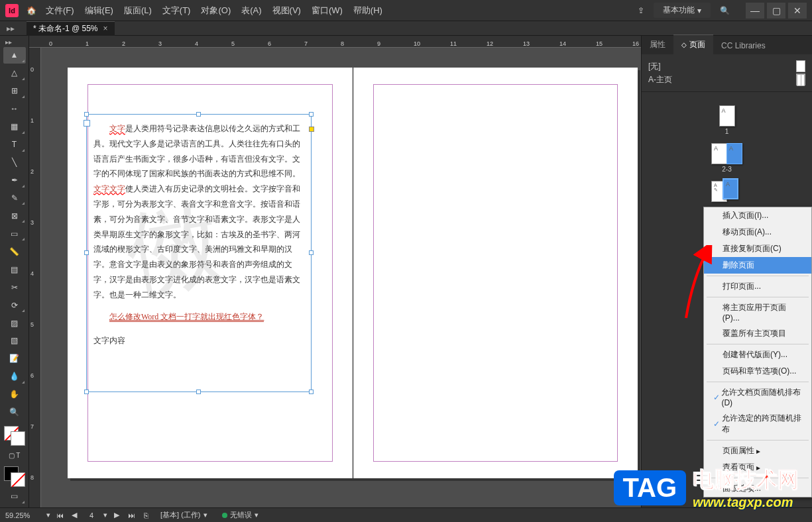 The width and height of the screenshot is (812, 522). Describe the element at coordinates (15, 199) in the screenshot. I see `pencil-tool: ✎` at that location.